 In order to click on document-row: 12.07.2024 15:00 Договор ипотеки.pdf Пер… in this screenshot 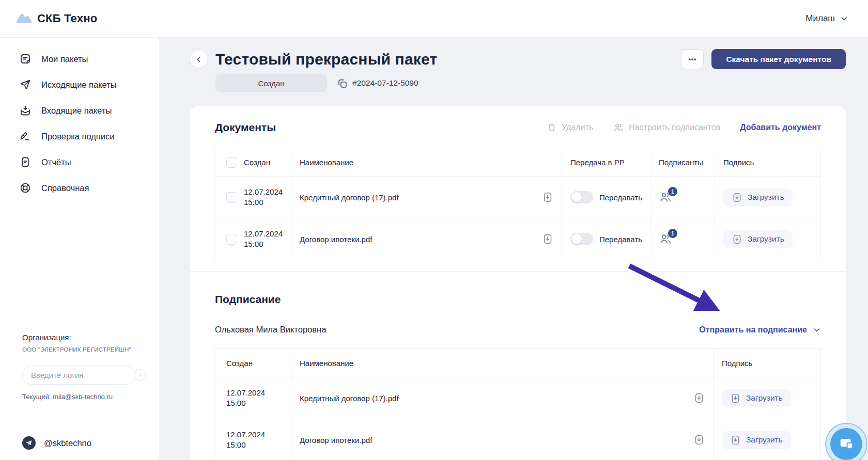, I will do `click(518, 239)`.